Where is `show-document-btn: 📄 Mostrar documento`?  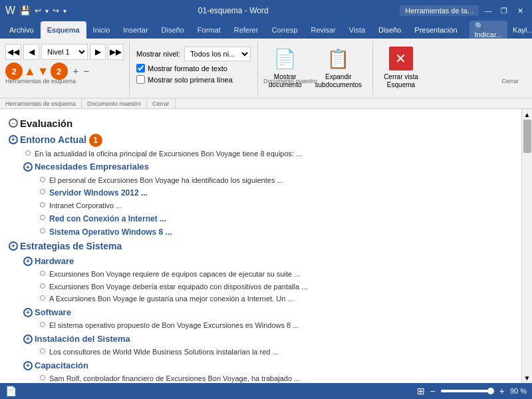 show-document-btn: 📄 Mostrar documento is located at coordinates (285, 68).